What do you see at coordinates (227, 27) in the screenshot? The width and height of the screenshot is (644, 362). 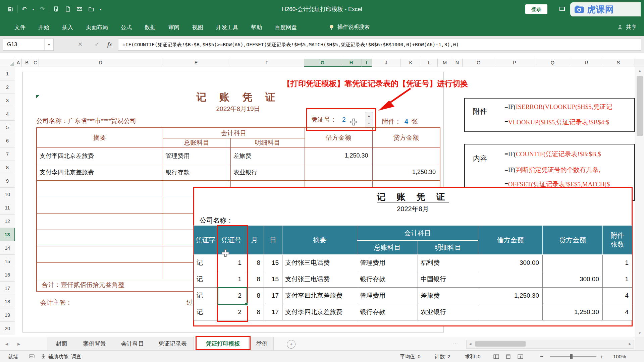 I see `tab-developer: 开发工具` at bounding box center [227, 27].